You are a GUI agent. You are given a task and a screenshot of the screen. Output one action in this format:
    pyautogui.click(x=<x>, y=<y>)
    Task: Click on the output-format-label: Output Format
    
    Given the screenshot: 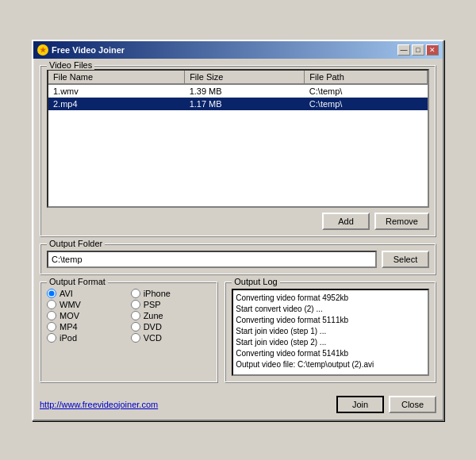 What is the action you would take?
    pyautogui.click(x=78, y=282)
    